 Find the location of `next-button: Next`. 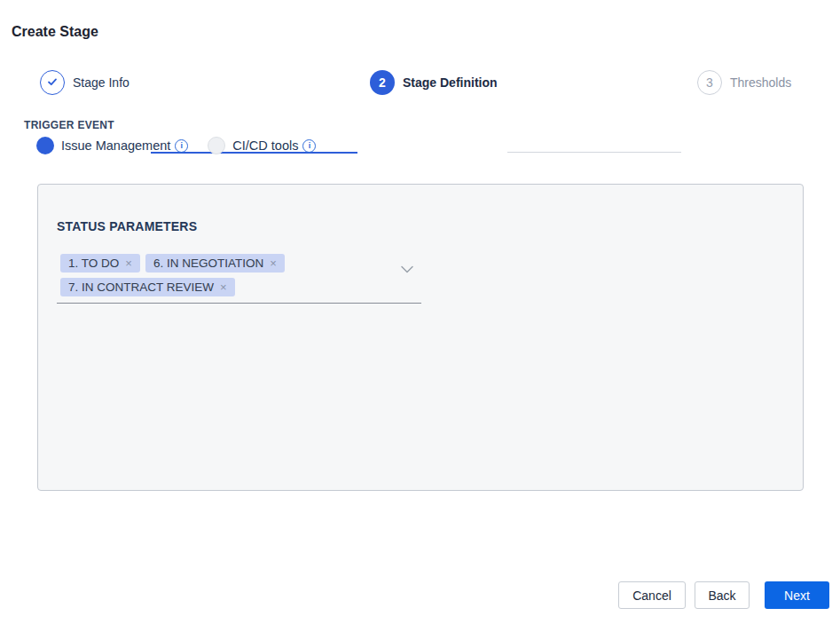

next-button: Next is located at coordinates (797, 595).